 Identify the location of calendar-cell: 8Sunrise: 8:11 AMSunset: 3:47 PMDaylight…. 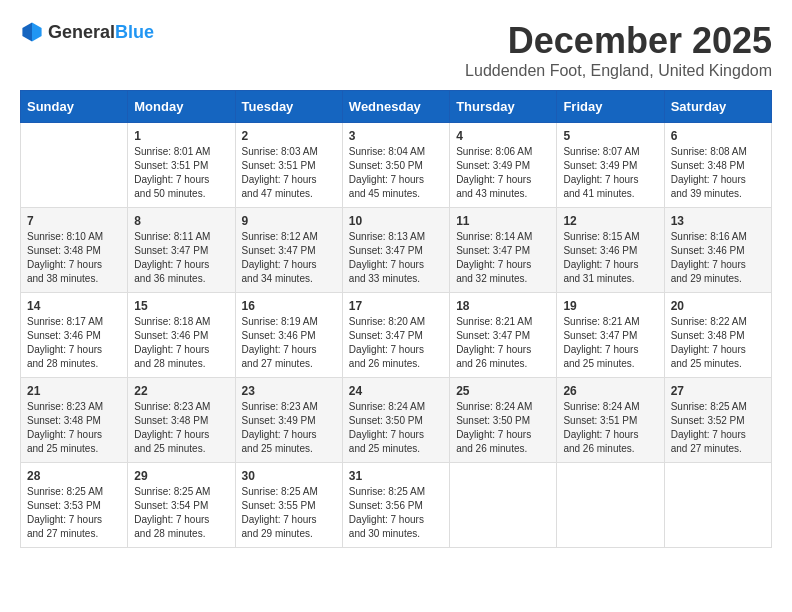
(182, 250).